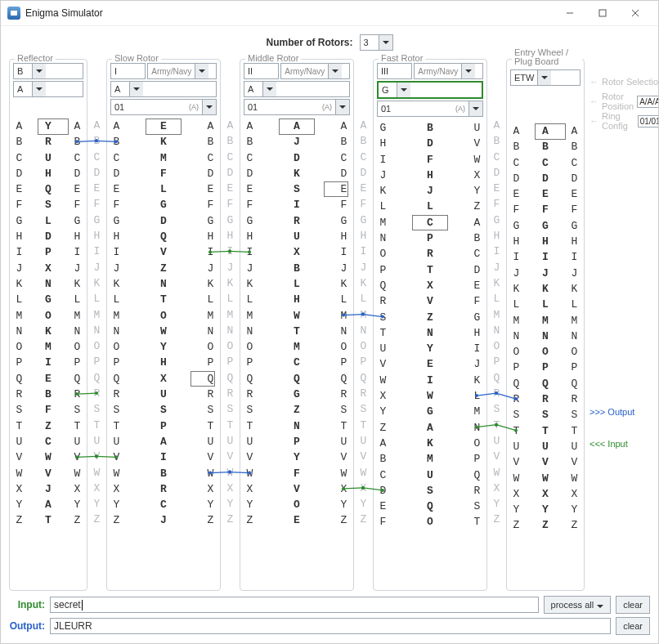 The image size is (659, 644). Describe the element at coordinates (594, 82) in the screenshot. I see `arrow-left-icon: ←` at that location.